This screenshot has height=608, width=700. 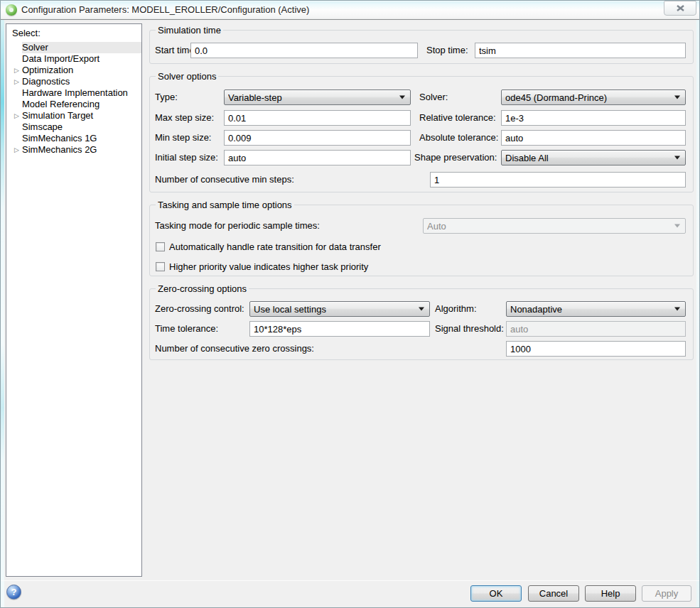 I want to click on initial-step-size-label: Initial step size:, so click(x=186, y=158).